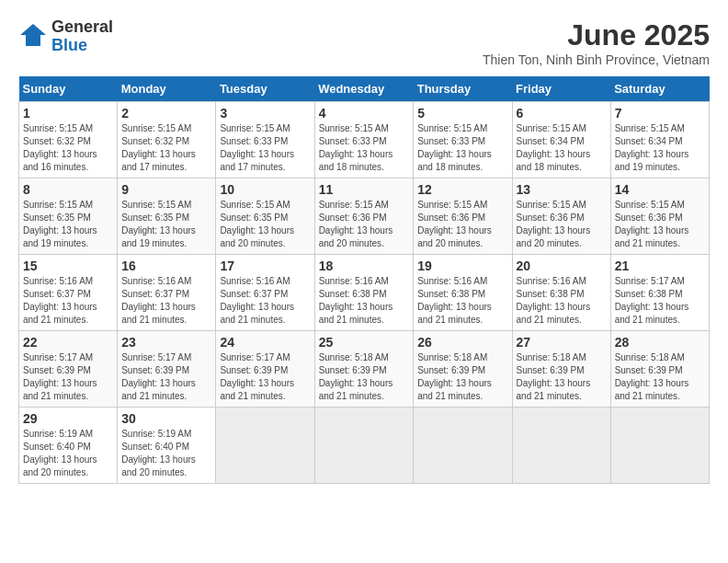  What do you see at coordinates (561, 217) in the screenshot?
I see `calendar-cell: 13 Sunrise: 5:15 AM Sunset: 6:36 PM Dayl…` at bounding box center [561, 217].